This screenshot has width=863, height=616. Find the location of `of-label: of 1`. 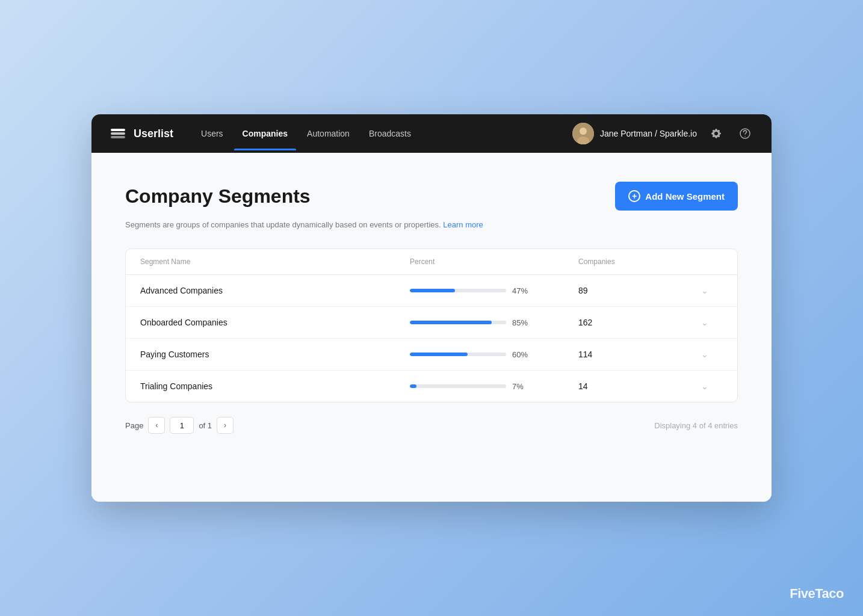

of-label: of 1 is located at coordinates (205, 426).